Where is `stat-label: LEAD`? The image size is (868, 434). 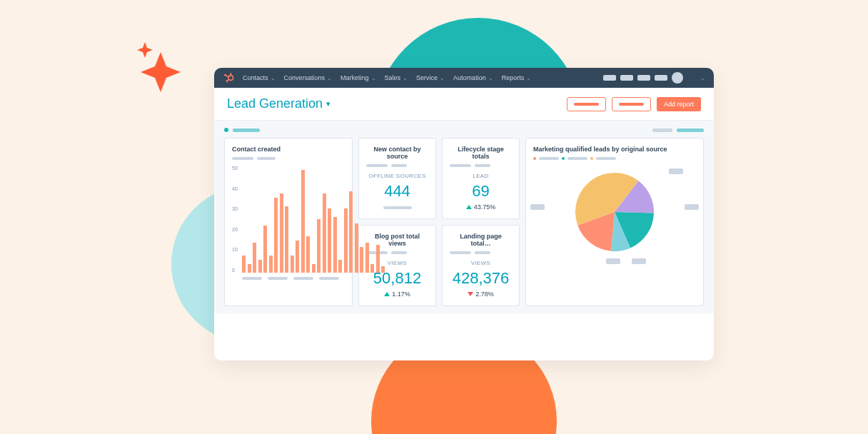 stat-label: LEAD is located at coordinates (481, 176).